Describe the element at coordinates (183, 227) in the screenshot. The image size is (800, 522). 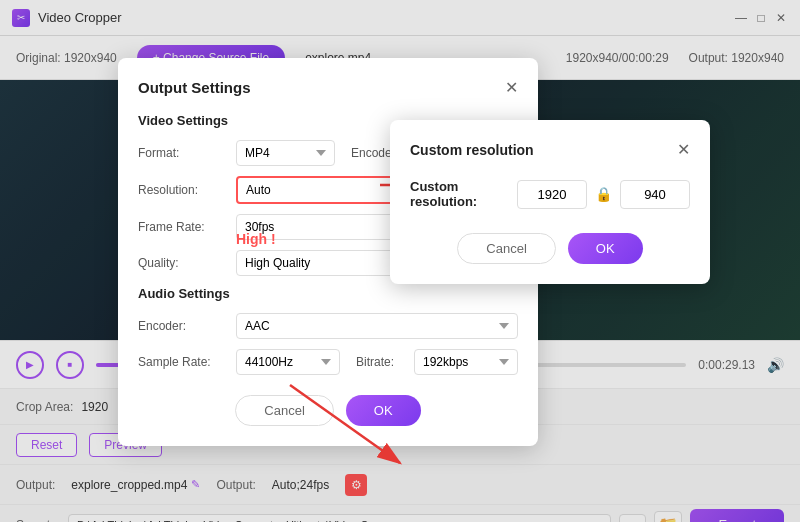
I see `framerate-label: Frame Rate:` at that location.